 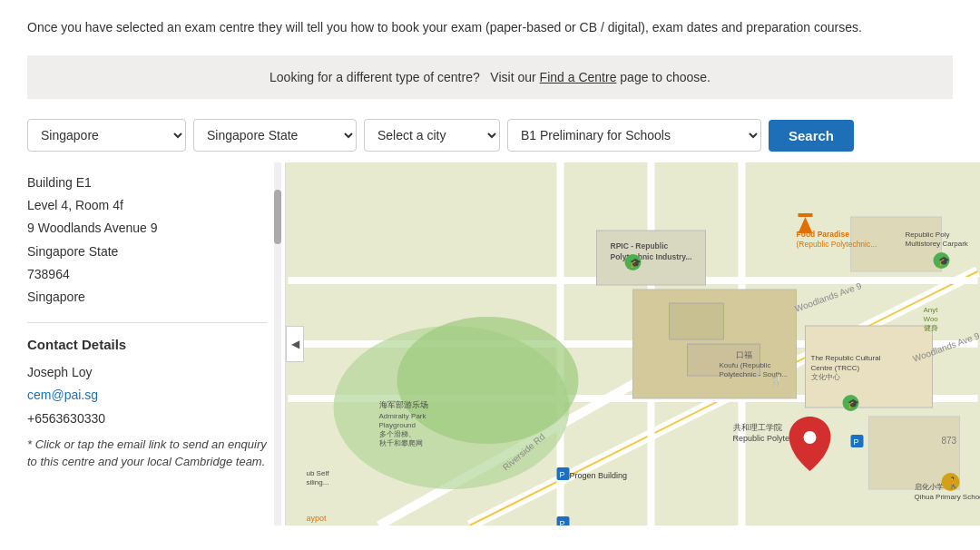 What do you see at coordinates (401, 443) in the screenshot?
I see `svg-text: 秋千和攀爬网` at bounding box center [401, 443].